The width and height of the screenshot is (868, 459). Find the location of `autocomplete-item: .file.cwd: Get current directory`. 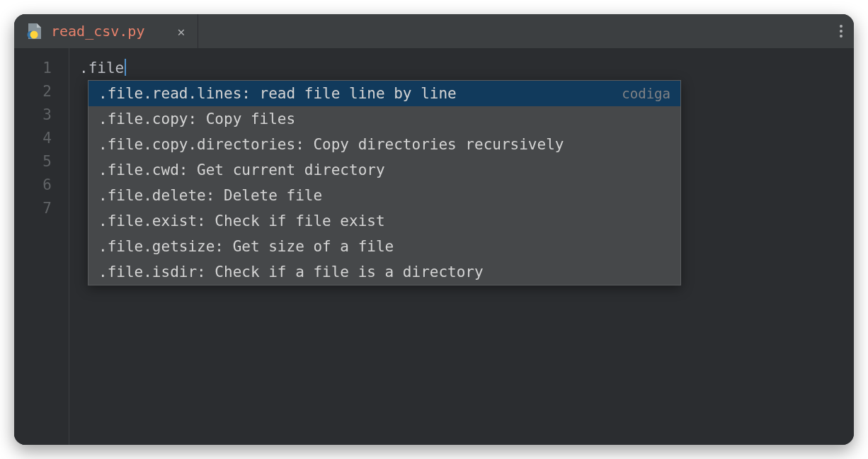

autocomplete-item: .file.cwd: Get current directory is located at coordinates (384, 170).